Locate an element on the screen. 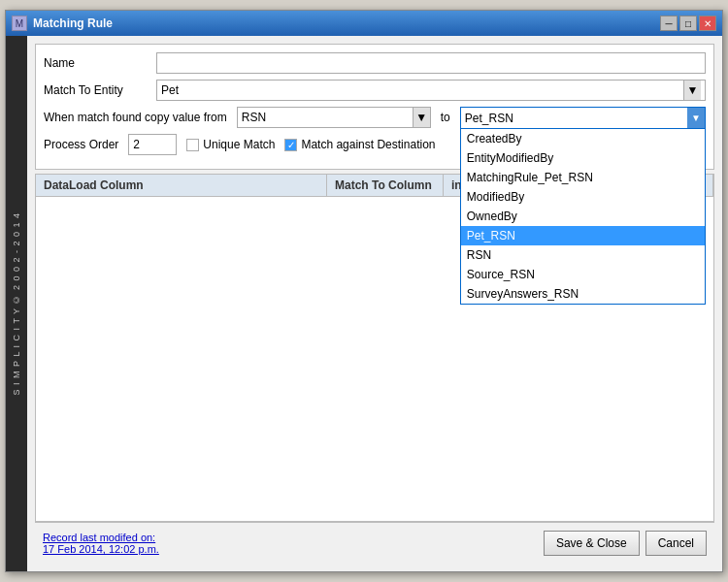  title-bar: M Matching Rule ─ □ ✕ is located at coordinates (364, 23).